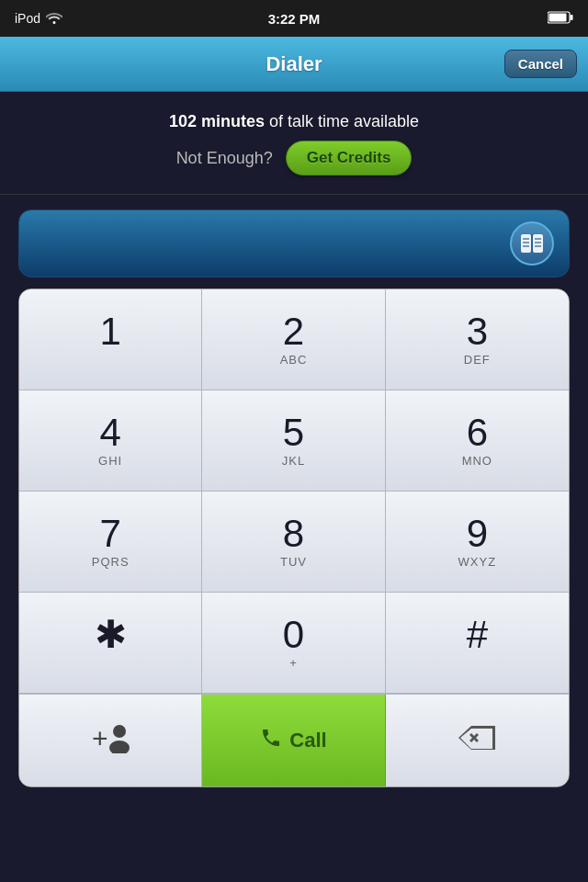  I want to click on add-contact-button: +, so click(110, 741).